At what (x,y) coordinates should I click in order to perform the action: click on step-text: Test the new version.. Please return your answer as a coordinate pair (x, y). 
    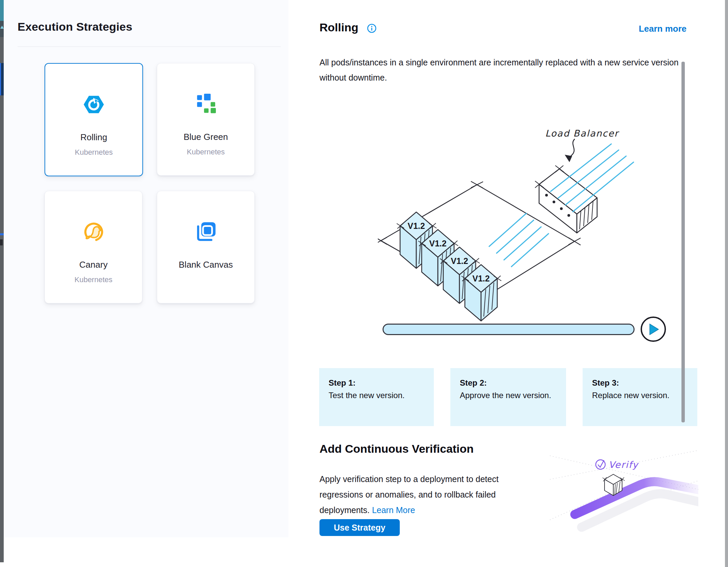
    Looking at the image, I should click on (381, 395).